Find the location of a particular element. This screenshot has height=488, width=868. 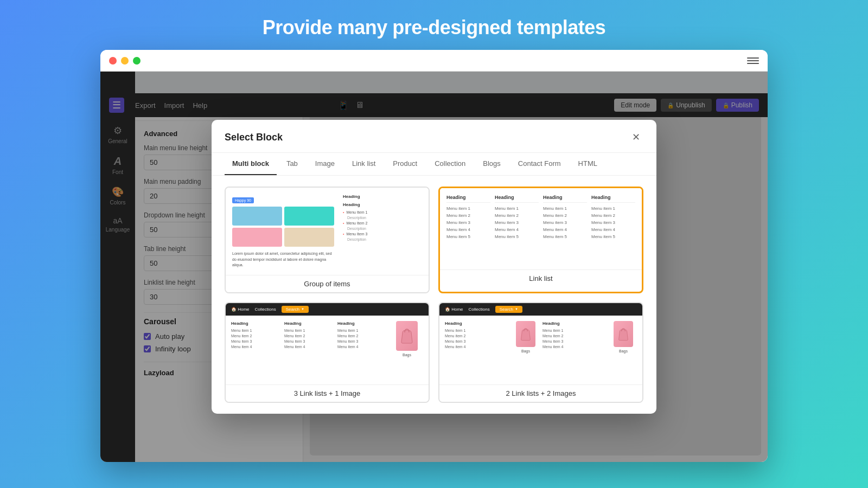

3ll-1img-preview: 🏠 Home Collections Search ▼ Heading Menu… is located at coordinates (327, 344).